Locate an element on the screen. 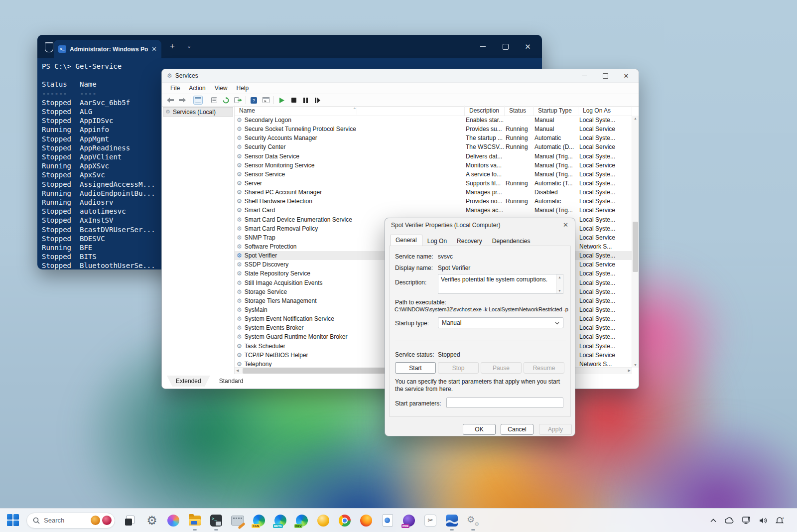 The width and height of the screenshot is (797, 532). terminal-icon: >_ is located at coordinates (216, 521).